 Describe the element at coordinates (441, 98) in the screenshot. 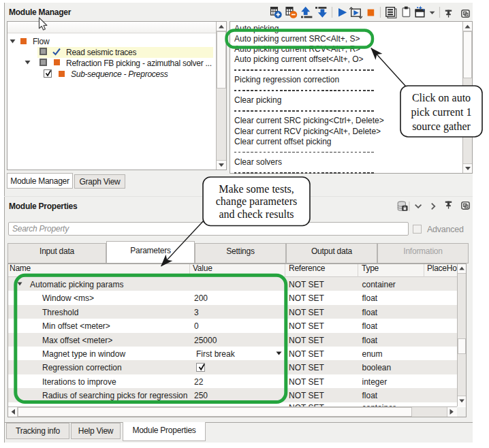

I see `svg-text: Click on auto` at that location.